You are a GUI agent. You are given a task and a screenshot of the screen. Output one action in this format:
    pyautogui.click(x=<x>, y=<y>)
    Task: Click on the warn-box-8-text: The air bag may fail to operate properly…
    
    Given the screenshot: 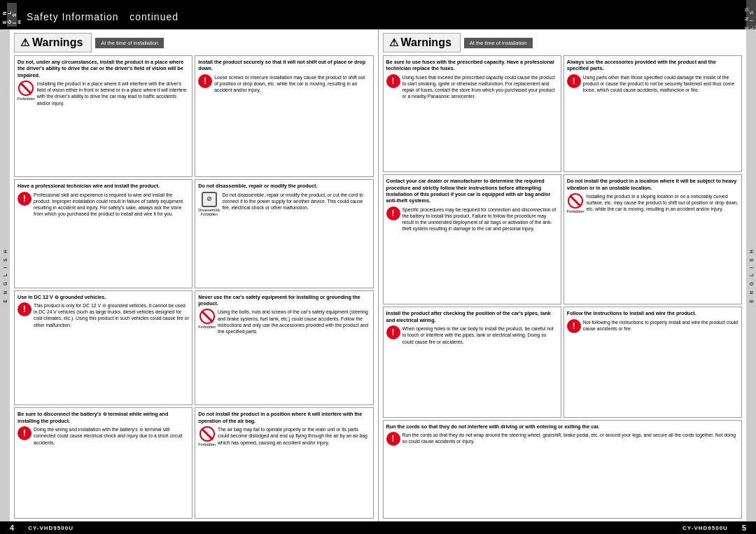 What is the action you would take?
    pyautogui.click(x=294, y=436)
    